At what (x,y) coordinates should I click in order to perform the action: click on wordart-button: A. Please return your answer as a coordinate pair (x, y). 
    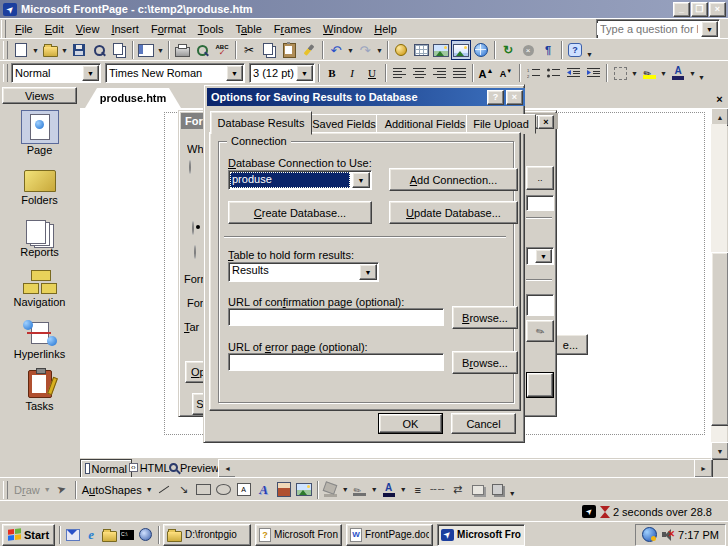
    Looking at the image, I should click on (264, 490).